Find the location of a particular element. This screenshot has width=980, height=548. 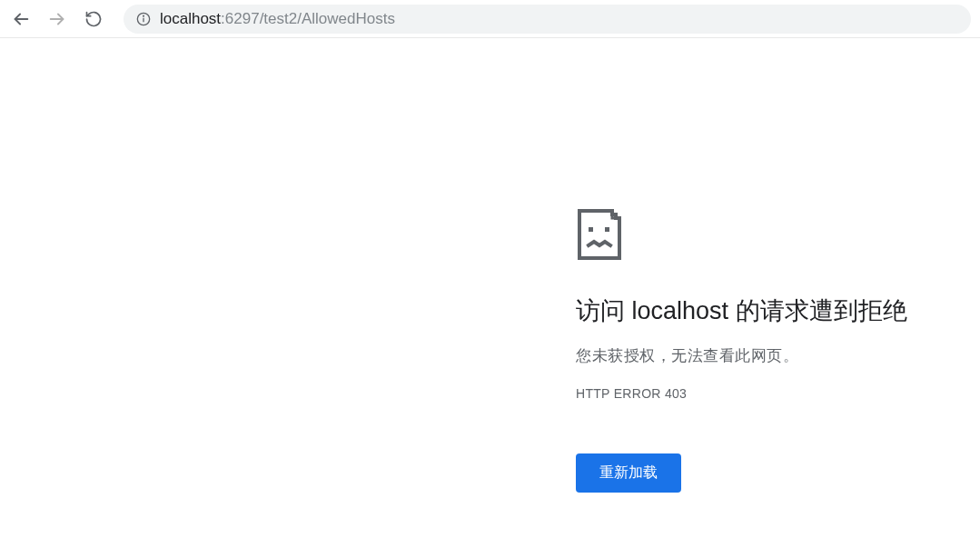

site-info-icon is located at coordinates (144, 19).